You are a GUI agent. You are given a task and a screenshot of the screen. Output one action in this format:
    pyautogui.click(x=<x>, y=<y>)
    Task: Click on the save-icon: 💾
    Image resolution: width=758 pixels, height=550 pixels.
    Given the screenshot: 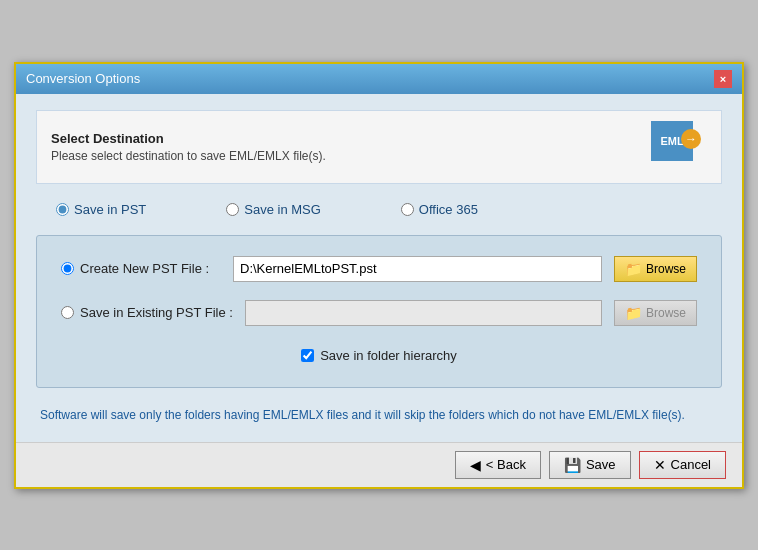 What is the action you would take?
    pyautogui.click(x=572, y=465)
    